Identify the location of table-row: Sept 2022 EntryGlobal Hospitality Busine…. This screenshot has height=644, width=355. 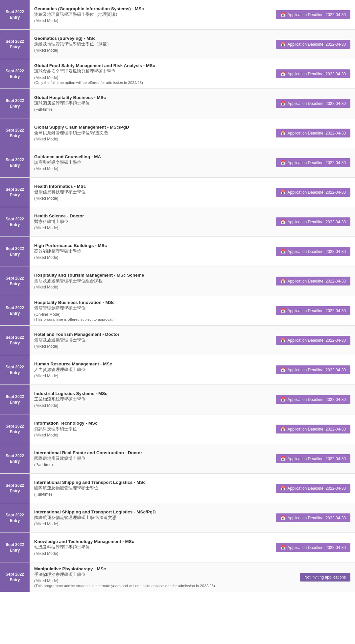
(178, 104).